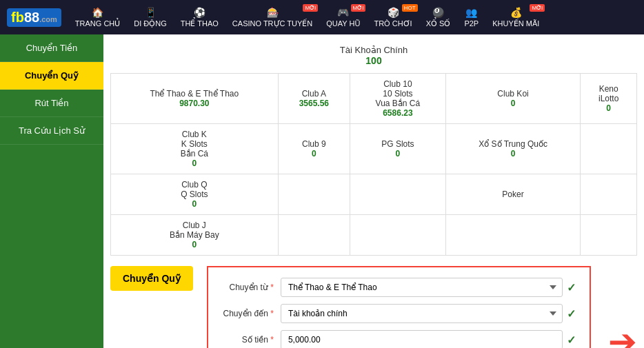 The image size is (644, 348). What do you see at coordinates (399, 99) in the screenshot?
I see `table-cell: Club 1010 SlotsVua Bắn Cá 6586.23` at bounding box center [399, 99].